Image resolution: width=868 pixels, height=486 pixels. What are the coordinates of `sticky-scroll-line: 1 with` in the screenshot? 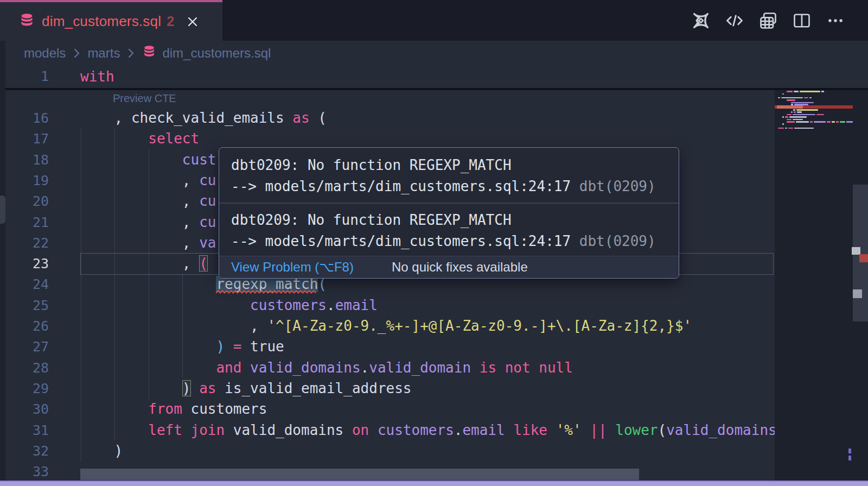 It's located at (434, 78).